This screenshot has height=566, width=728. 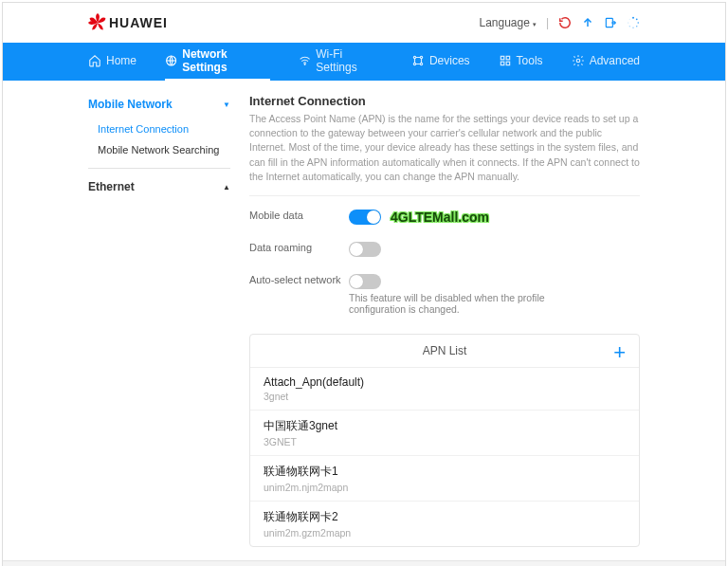 What do you see at coordinates (341, 62) in the screenshot?
I see `nav-wifi-settings: Wi-Fi Settings` at bounding box center [341, 62].